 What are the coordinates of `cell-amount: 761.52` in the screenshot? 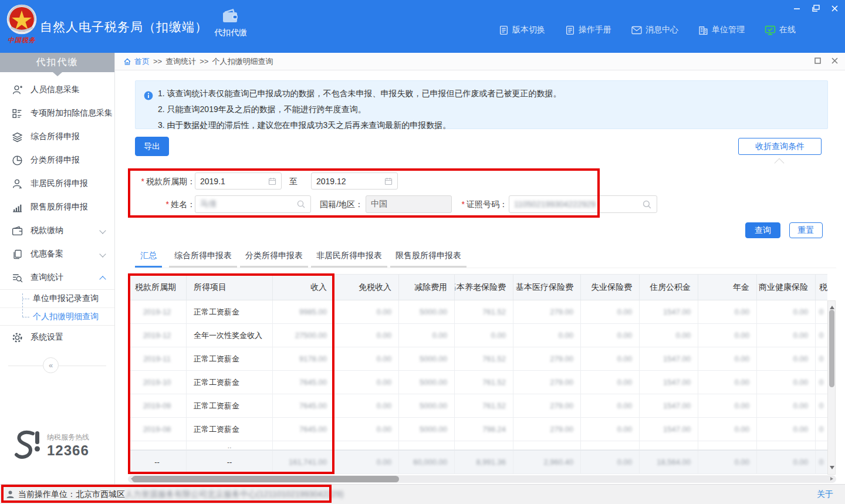 It's located at (484, 312).